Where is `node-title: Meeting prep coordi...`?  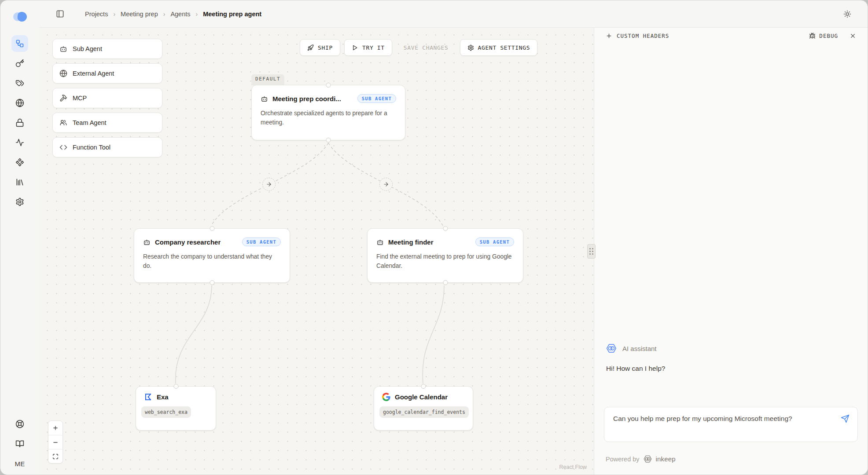
node-title: Meeting prep coordi... is located at coordinates (307, 99).